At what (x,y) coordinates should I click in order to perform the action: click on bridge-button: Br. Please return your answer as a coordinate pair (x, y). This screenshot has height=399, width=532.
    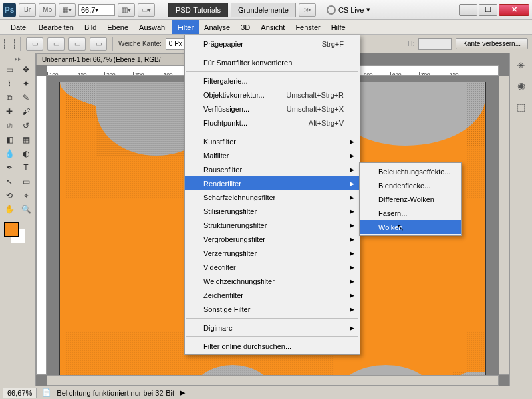
    Looking at the image, I should click on (27, 10).